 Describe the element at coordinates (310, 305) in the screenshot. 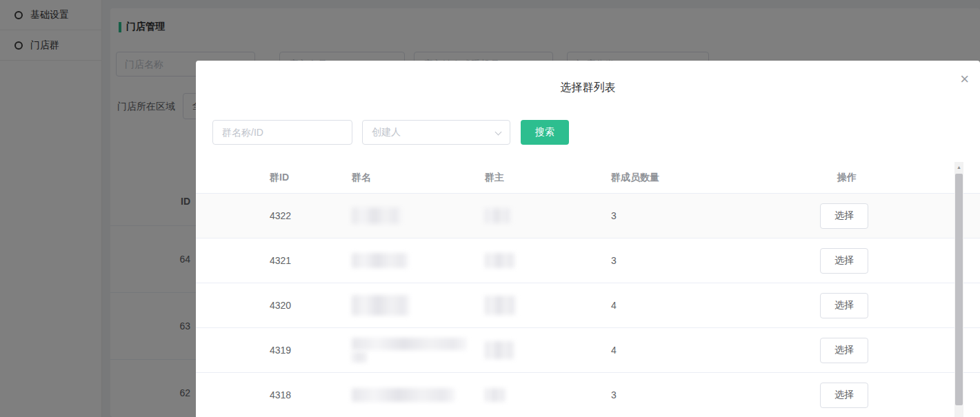

I see `group-id-cell: 4320` at that location.